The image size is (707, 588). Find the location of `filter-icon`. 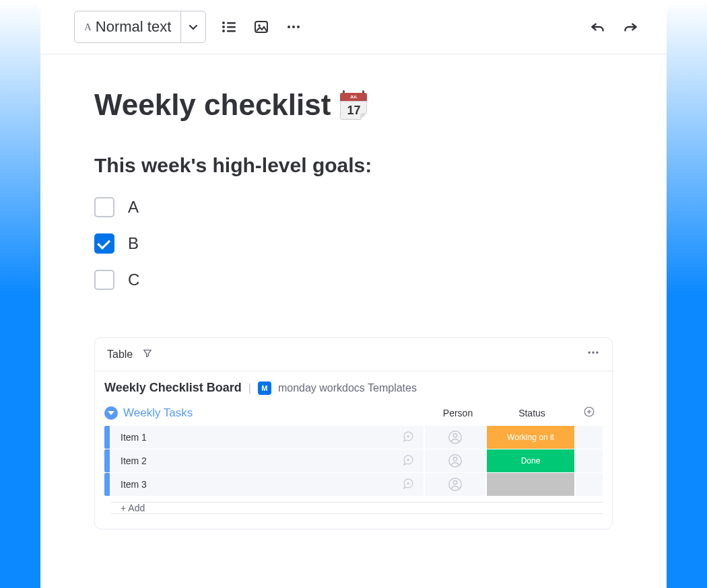

filter-icon is located at coordinates (147, 353).